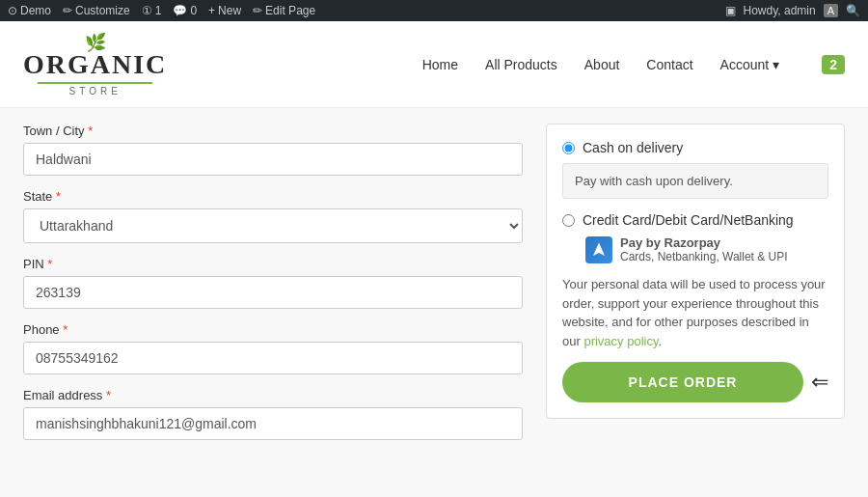 The height and width of the screenshot is (497, 868). What do you see at coordinates (440, 65) in the screenshot?
I see `nav-home: Home` at bounding box center [440, 65].